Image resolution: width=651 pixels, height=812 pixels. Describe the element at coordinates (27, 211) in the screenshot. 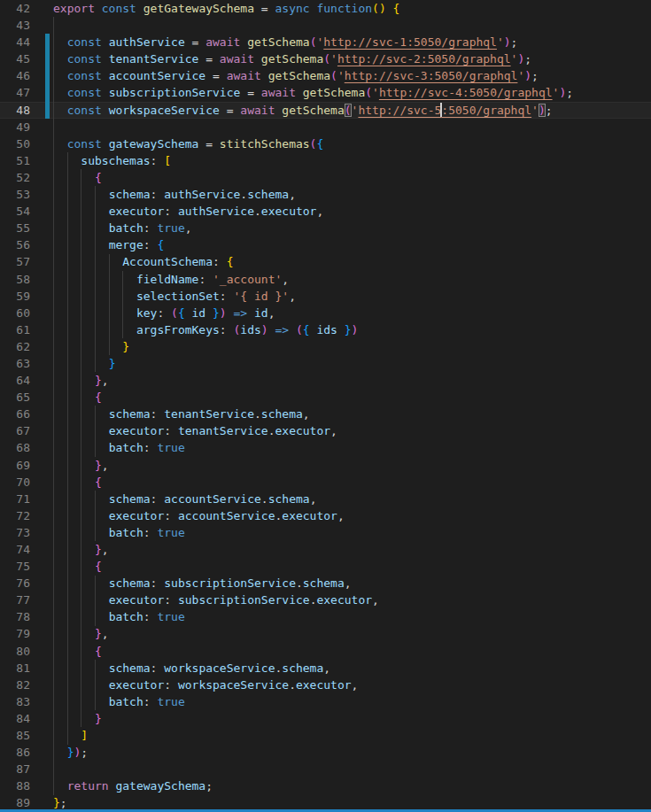

I see `line-number: 54` at that location.